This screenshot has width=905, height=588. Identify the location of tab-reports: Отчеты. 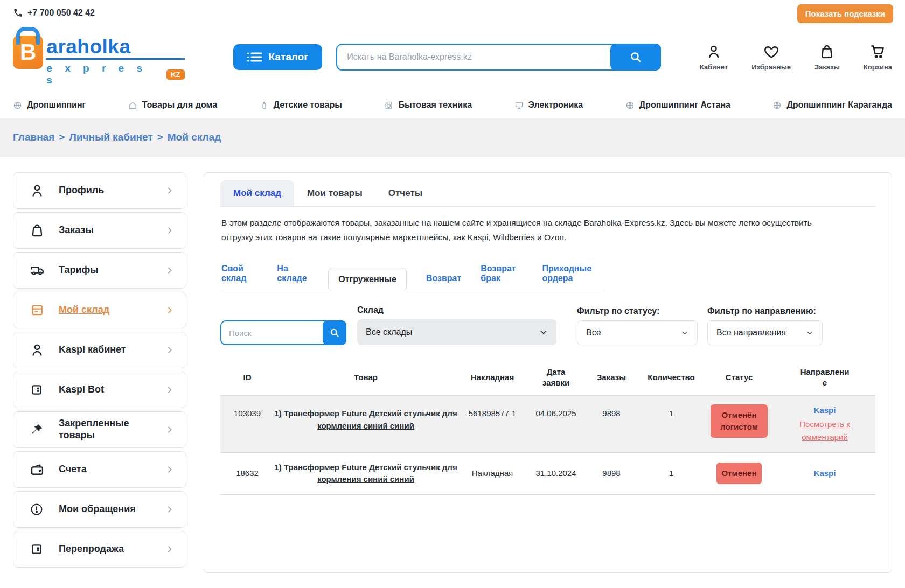
(406, 193).